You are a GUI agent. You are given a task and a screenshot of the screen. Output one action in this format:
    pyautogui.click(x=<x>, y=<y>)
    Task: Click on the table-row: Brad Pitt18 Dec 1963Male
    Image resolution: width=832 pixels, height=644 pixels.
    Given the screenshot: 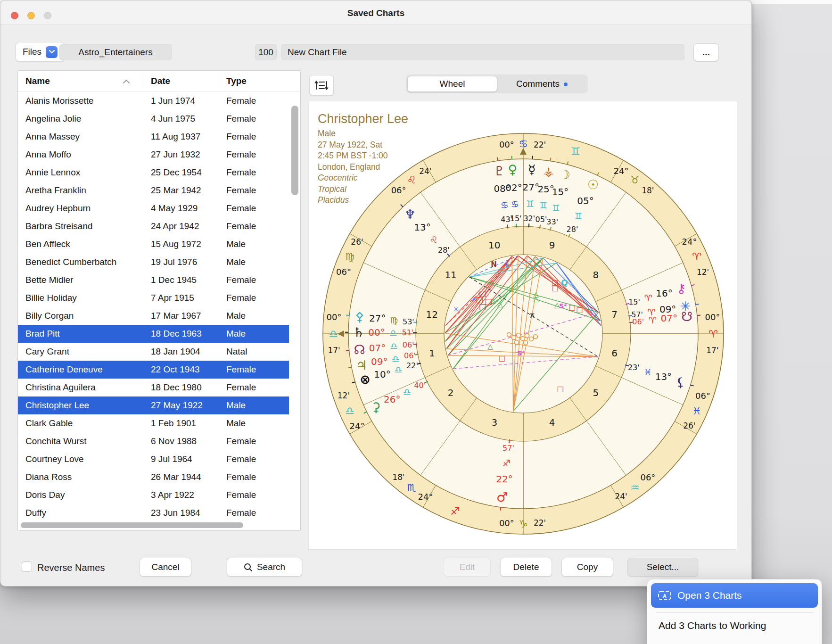 What is the action you would take?
    pyautogui.click(x=154, y=334)
    